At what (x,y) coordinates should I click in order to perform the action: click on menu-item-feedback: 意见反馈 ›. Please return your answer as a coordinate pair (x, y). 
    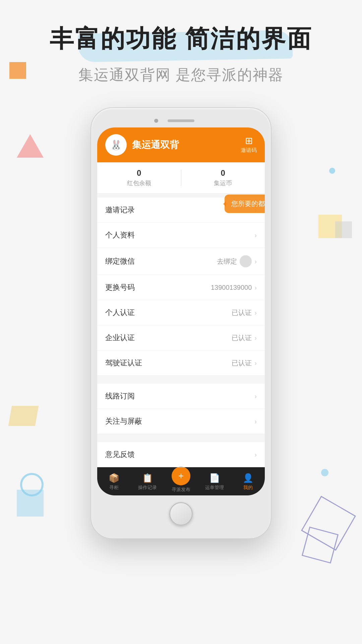
    Looking at the image, I should click on (181, 455).